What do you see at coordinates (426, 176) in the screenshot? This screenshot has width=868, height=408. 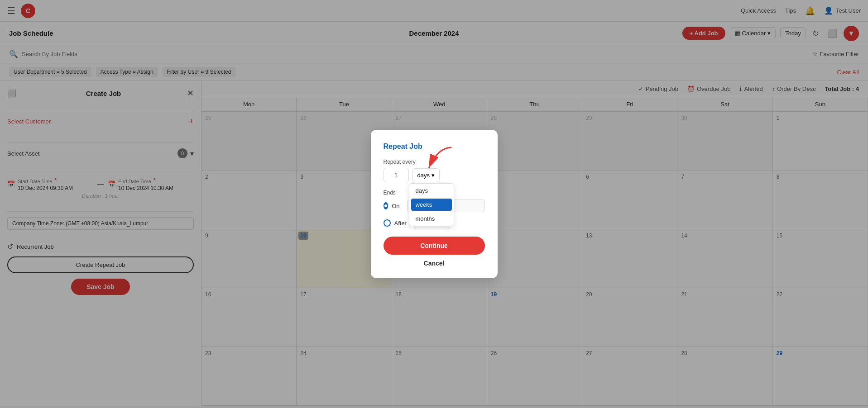 I see `repeat-unit-dropdown-button: days ▾` at bounding box center [426, 176].